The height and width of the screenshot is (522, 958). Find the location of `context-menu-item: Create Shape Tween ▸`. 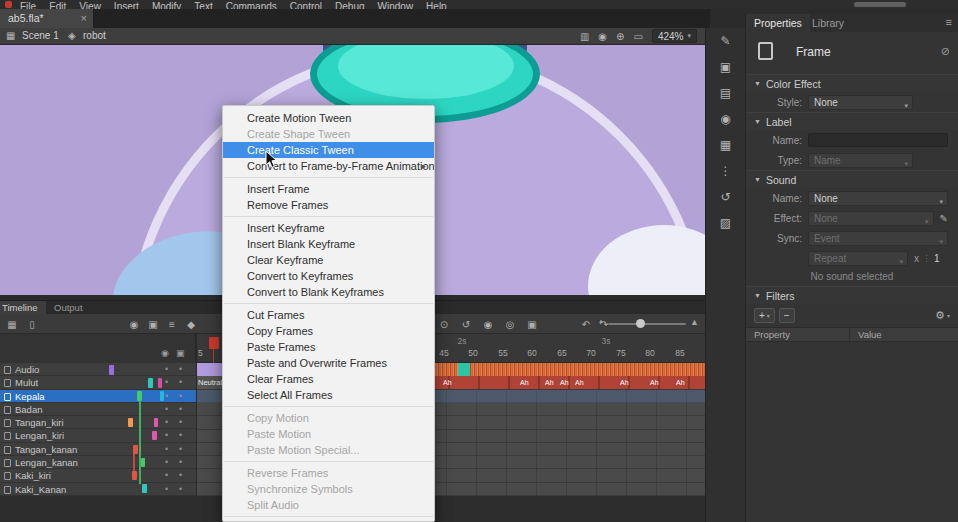

context-menu-item: Create Shape Tween ▸ is located at coordinates (328, 134).